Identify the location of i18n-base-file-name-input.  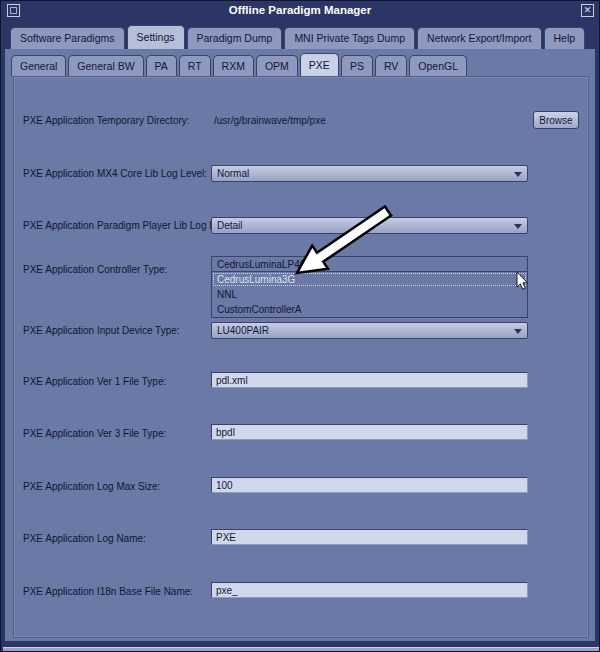
(370, 590).